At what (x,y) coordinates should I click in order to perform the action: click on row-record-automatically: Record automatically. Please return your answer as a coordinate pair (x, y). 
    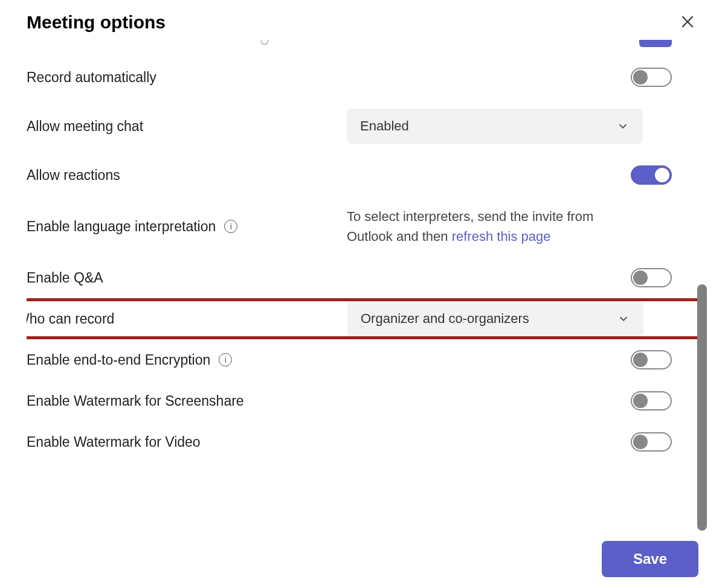
    Looking at the image, I should click on (362, 77).